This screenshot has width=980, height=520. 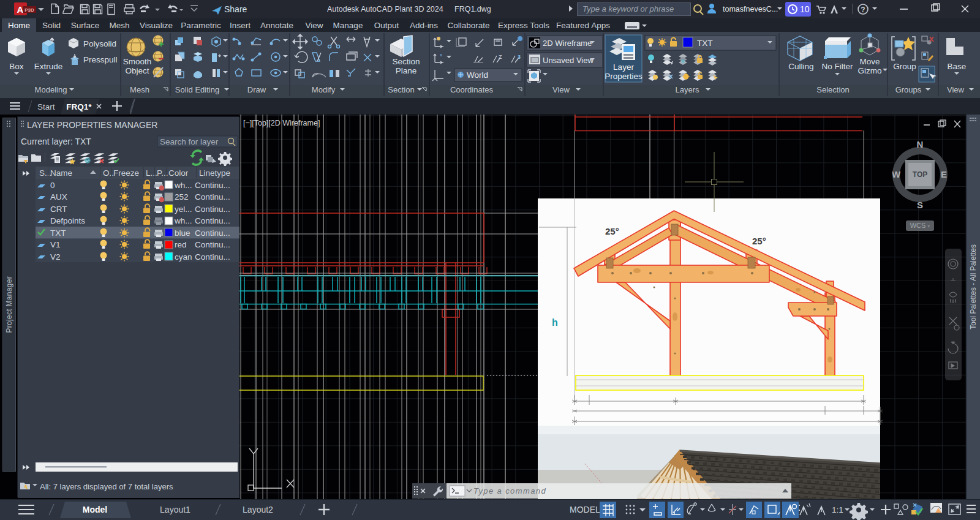 I want to click on svg-text: Color, so click(x=179, y=173).